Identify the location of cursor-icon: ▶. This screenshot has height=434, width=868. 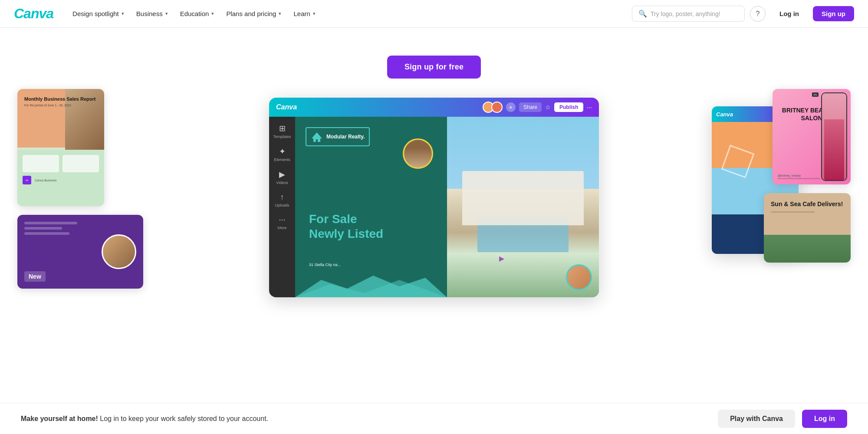
(502, 259).